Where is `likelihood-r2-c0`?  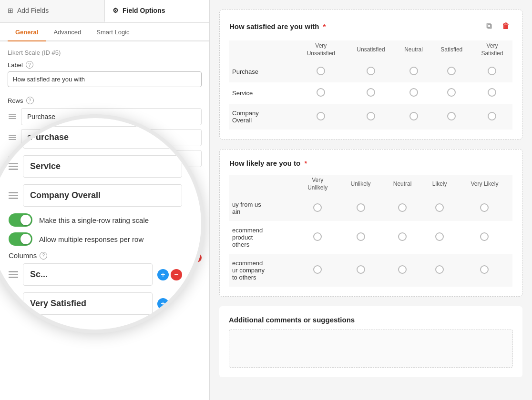 likelihood-r2-c0 is located at coordinates (317, 270).